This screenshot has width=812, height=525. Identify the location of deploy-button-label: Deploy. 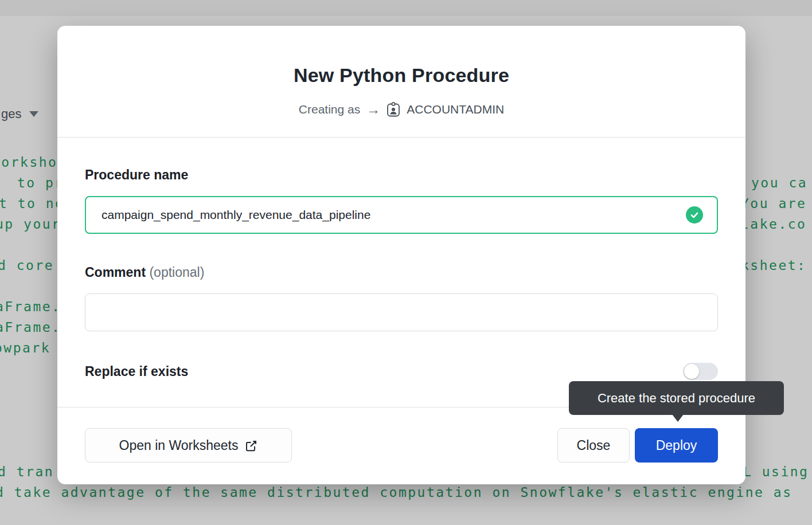
(677, 446).